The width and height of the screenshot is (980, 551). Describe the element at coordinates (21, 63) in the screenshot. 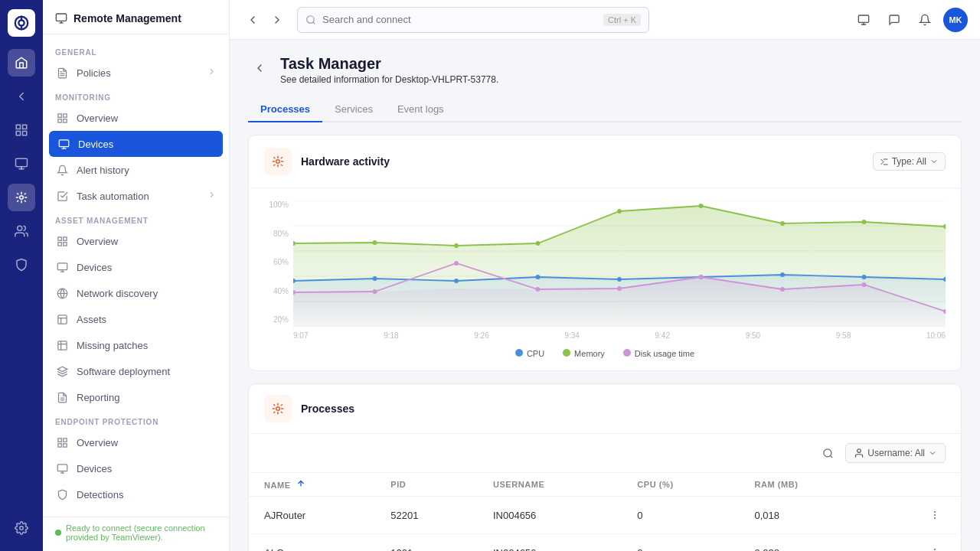

I see `nav-home-icon` at that location.